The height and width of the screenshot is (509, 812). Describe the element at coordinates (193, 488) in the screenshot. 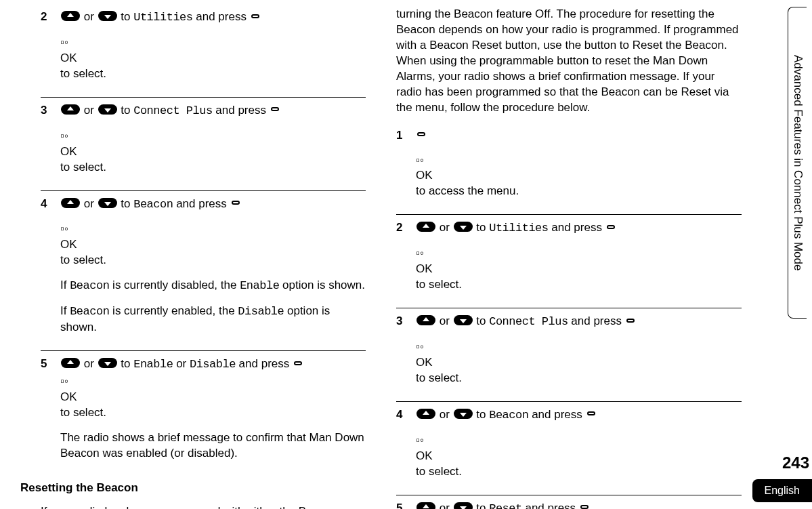

I see `section-heading: Resetting the Beacon` at that location.